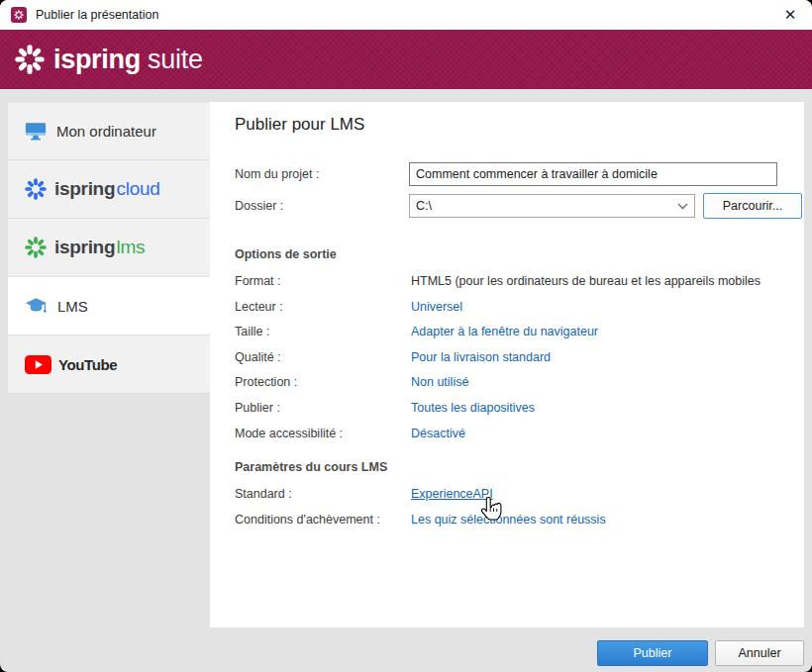  Describe the element at coordinates (586, 281) in the screenshot. I see `option-value: HTML5 (pour les ordinateurs de bureau et…` at that location.